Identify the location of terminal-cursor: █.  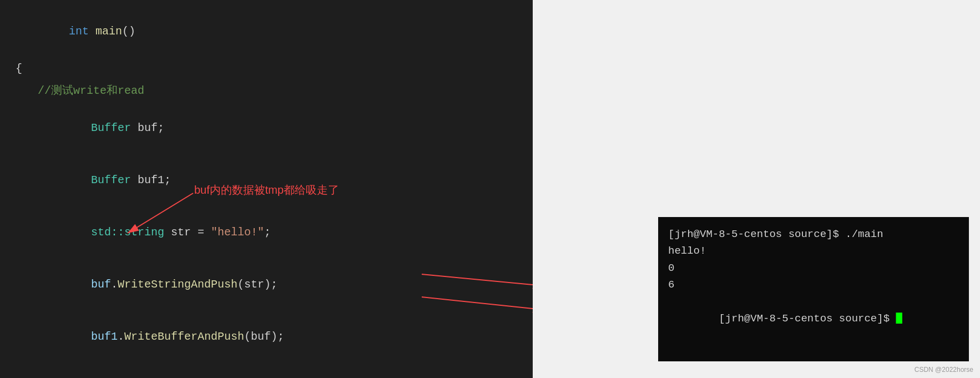
(899, 319).